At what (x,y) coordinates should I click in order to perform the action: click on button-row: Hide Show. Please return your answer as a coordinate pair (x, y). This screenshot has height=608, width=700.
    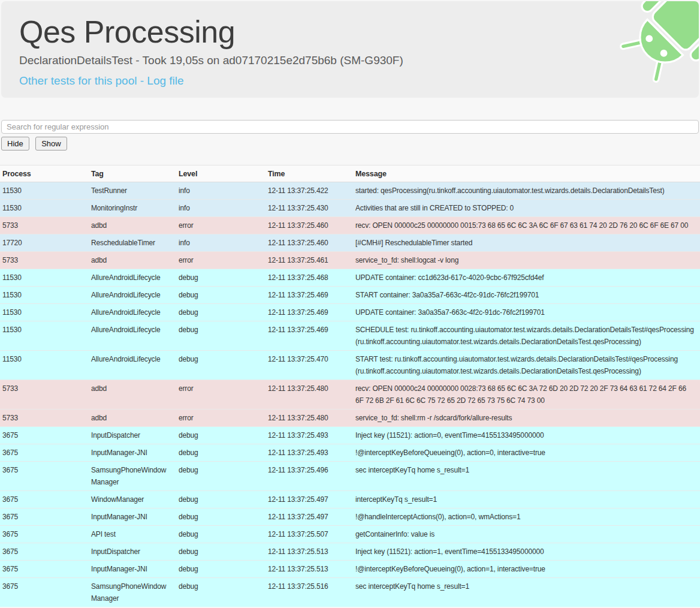
    Looking at the image, I should click on (350, 144).